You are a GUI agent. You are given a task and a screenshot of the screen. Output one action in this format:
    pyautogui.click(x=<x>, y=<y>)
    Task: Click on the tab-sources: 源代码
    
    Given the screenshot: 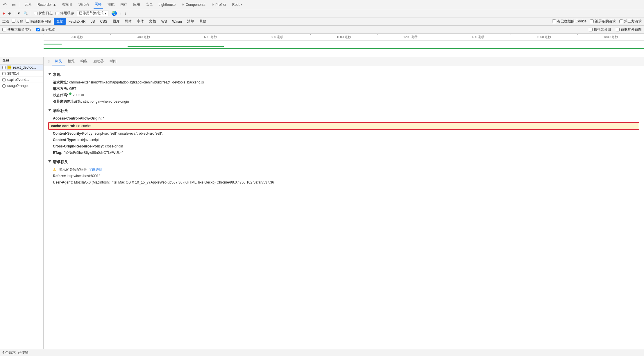 What is the action you would take?
    pyautogui.click(x=84, y=5)
    